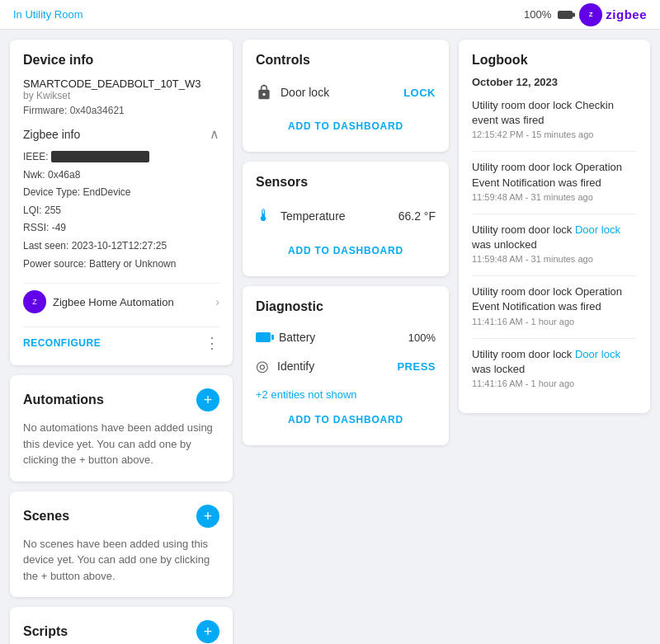 The width and height of the screenshot is (660, 644). What do you see at coordinates (121, 84) in the screenshot?
I see `device-name: SMARTCODE_DEADBOLT_10T_W3` at bounding box center [121, 84].